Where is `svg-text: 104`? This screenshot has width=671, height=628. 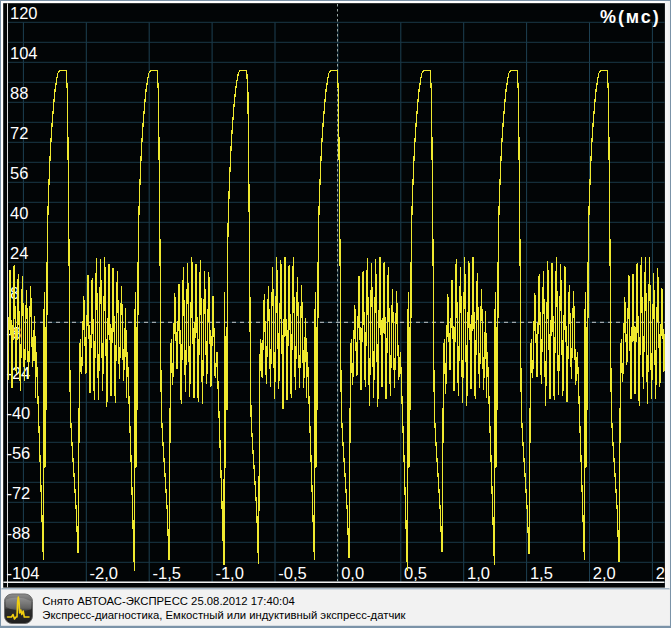 svg-text: 104 is located at coordinates (24, 53).